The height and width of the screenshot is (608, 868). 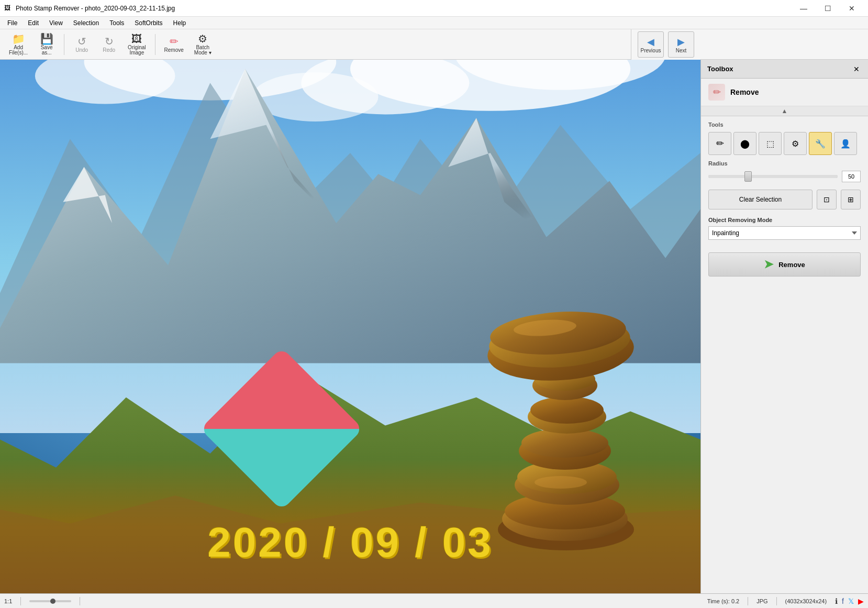 I want to click on brush-icon: ✏, so click(x=720, y=143).